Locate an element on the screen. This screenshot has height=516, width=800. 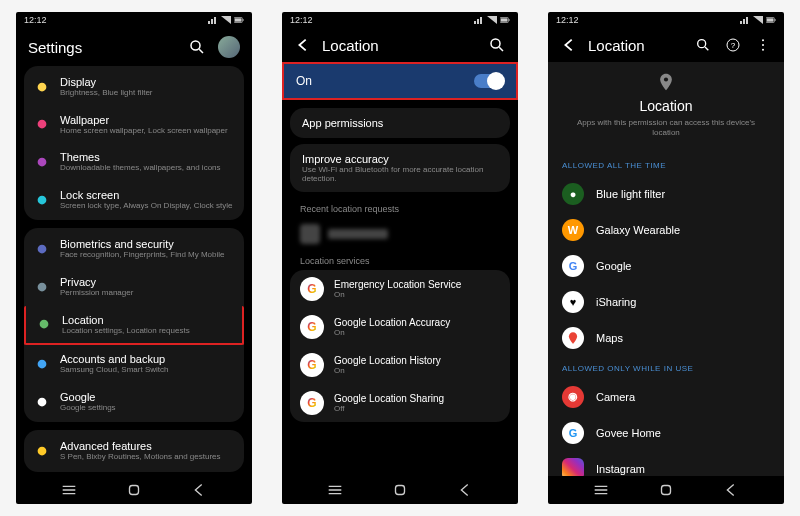
app-row-govee-home: GGovee Home is located at coordinates (666, 433).